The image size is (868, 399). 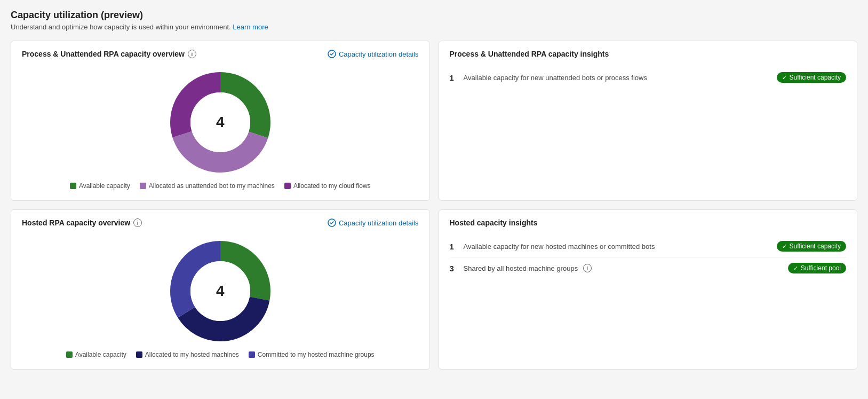 What do you see at coordinates (109, 54) in the screenshot?
I see `process-overview-title-area: Process & Unattended RPA capacity overvi…` at bounding box center [109, 54].